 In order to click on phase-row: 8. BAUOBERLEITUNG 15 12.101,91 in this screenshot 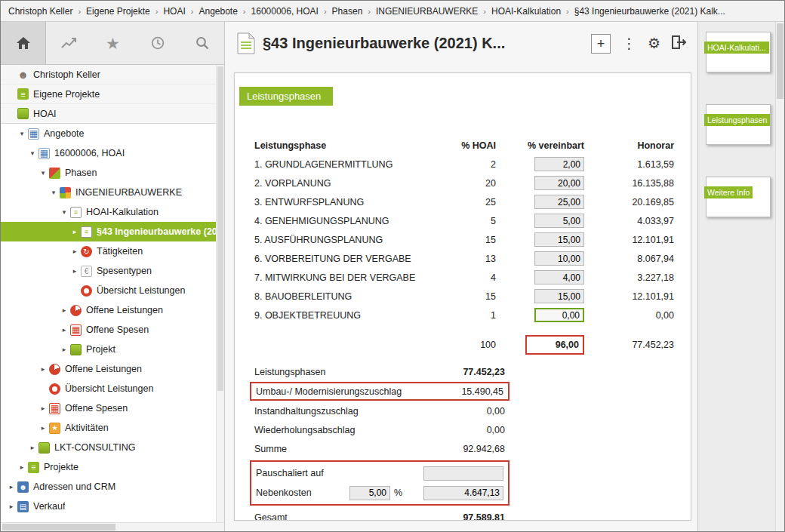, I will do `click(464, 296)`.